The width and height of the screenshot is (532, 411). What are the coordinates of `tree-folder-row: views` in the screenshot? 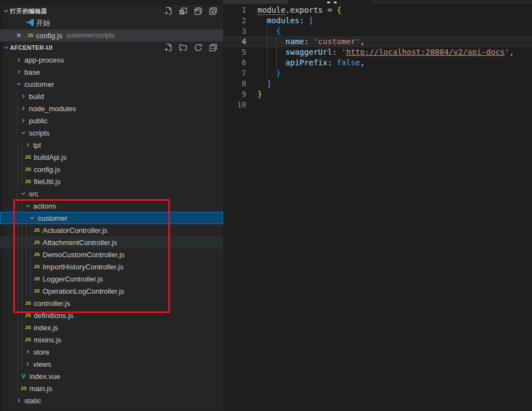 It's located at (112, 364).